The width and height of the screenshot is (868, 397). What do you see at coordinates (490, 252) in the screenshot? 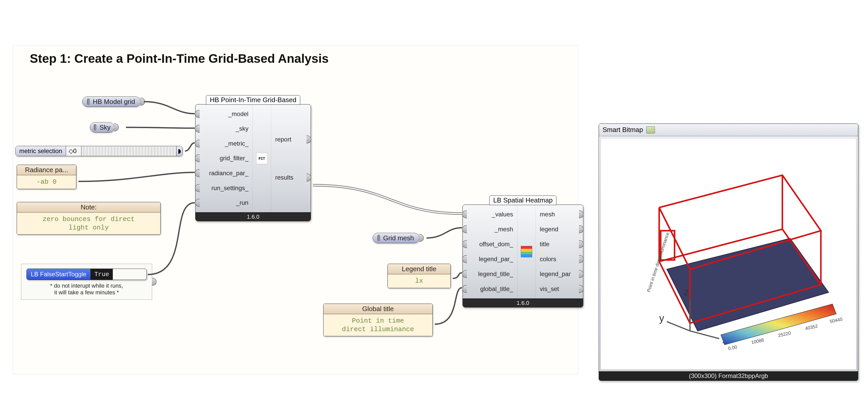
I see `inputs-column: _values _mesh offset_dom_ legend_par_ le…` at bounding box center [490, 252].